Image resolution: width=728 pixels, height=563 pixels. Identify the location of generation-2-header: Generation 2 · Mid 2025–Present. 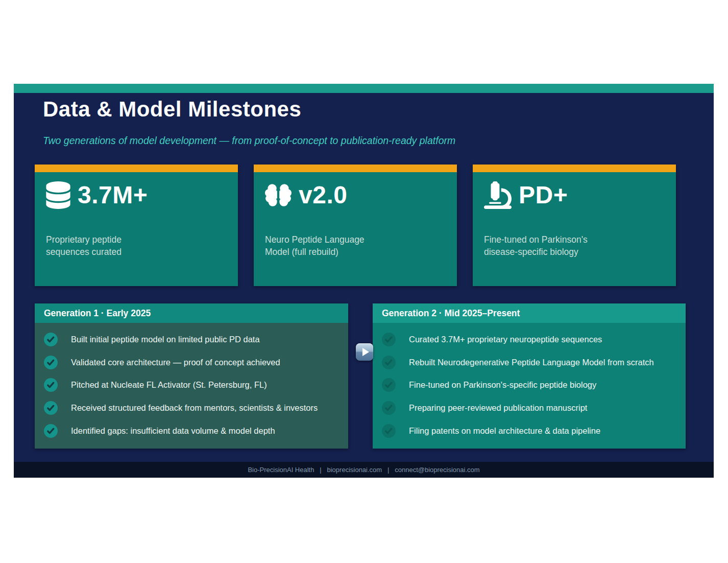
(529, 313).